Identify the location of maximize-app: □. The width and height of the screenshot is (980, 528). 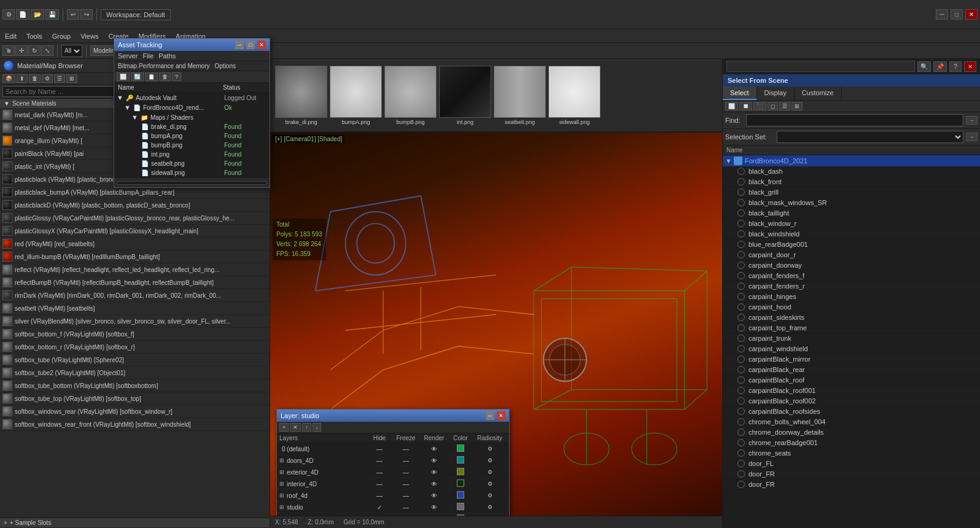
(957, 15).